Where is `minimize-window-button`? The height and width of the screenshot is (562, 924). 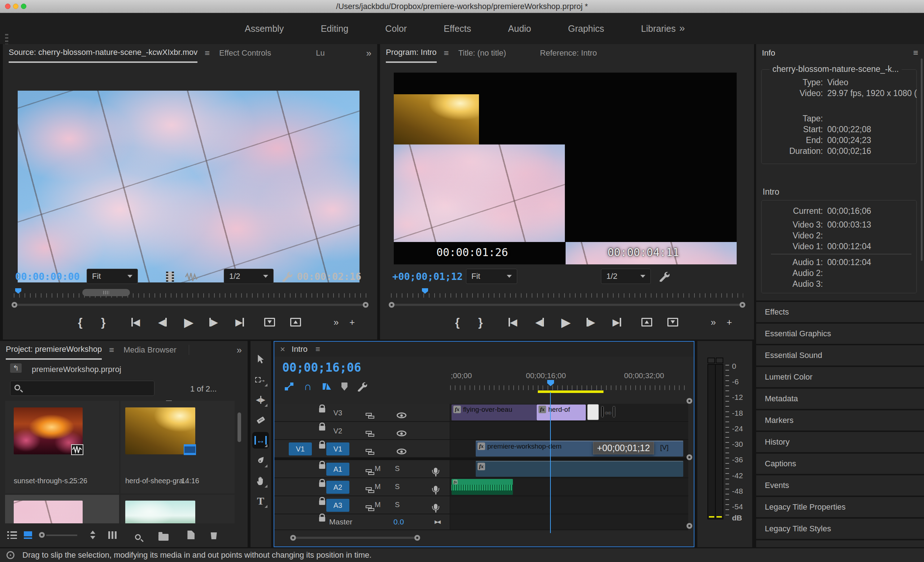
minimize-window-button is located at coordinates (16, 6).